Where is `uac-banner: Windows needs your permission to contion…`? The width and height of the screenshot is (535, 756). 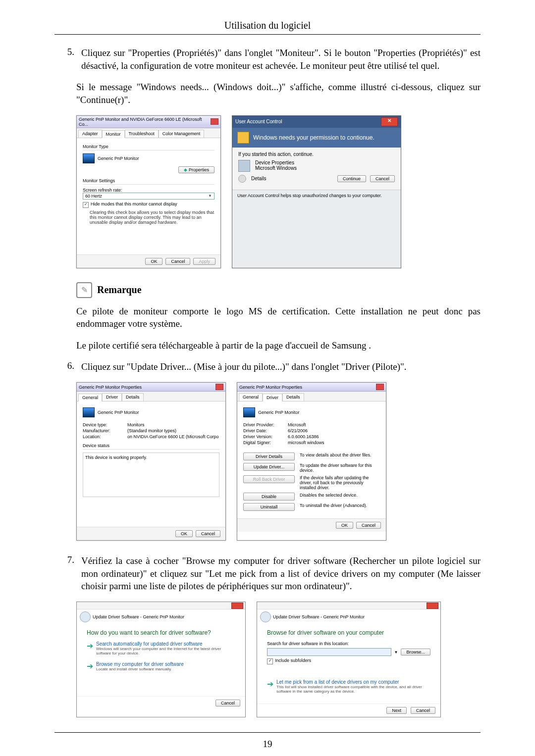
uac-banner: Windows needs your permission to contion… is located at coordinates (317, 138).